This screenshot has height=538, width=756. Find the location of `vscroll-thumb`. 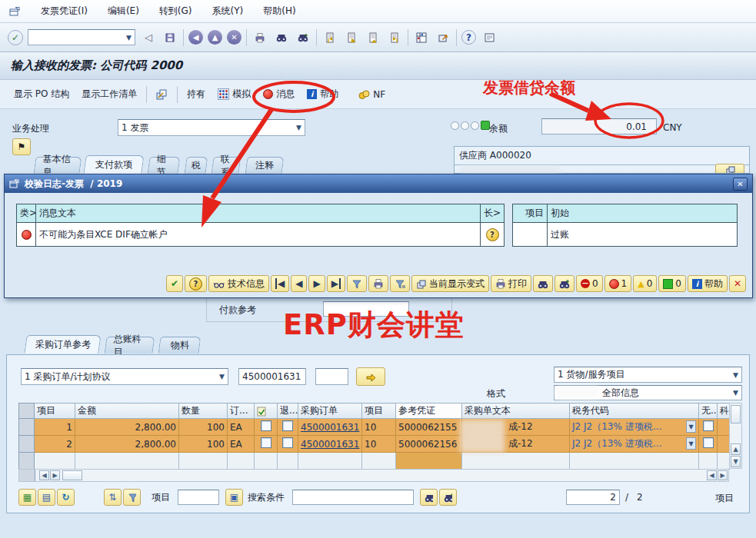

vscroll-thumb is located at coordinates (735, 414).